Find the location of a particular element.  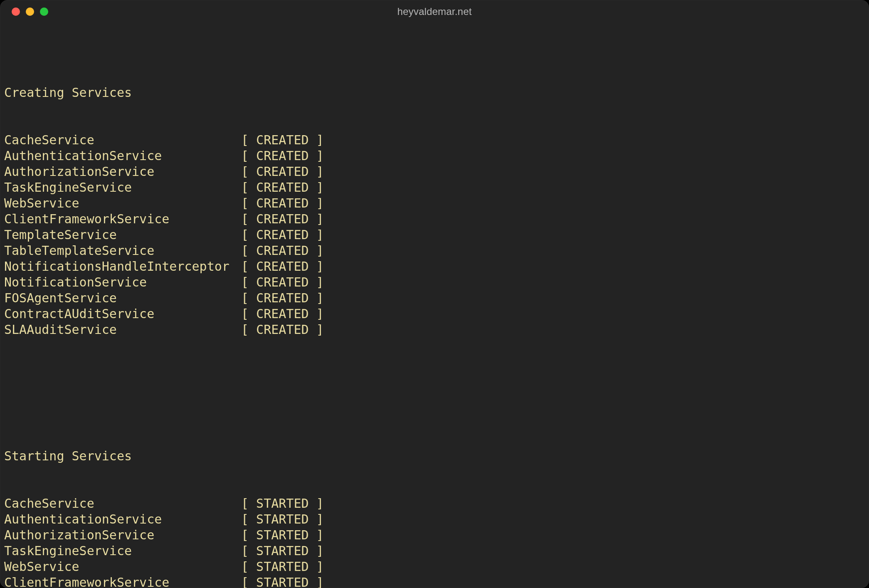

service-row: AuthenticationService[ STARTED ] is located at coordinates (434, 519).